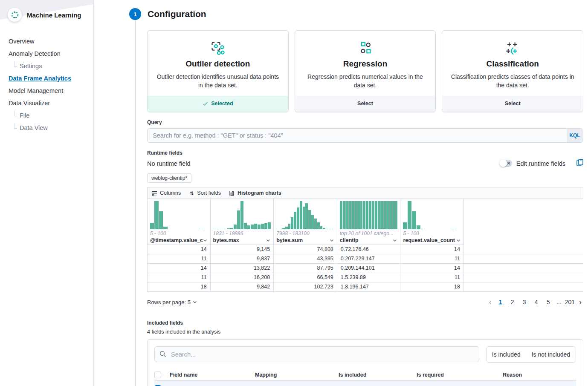 The width and height of the screenshot is (588, 386). Describe the element at coordinates (369, 233) in the screenshot. I see `column-range-label: top 20 of 1001 catego...` at that location.